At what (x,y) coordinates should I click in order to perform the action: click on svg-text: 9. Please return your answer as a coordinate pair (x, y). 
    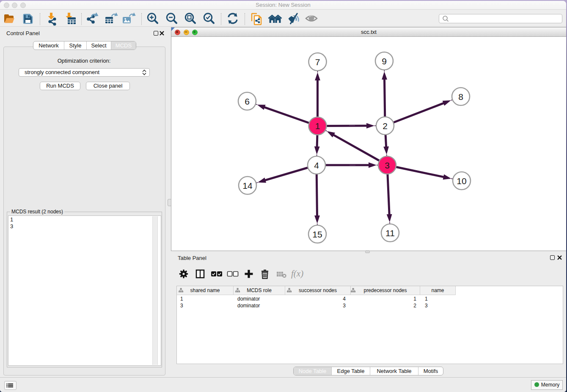
    Looking at the image, I should click on (384, 61).